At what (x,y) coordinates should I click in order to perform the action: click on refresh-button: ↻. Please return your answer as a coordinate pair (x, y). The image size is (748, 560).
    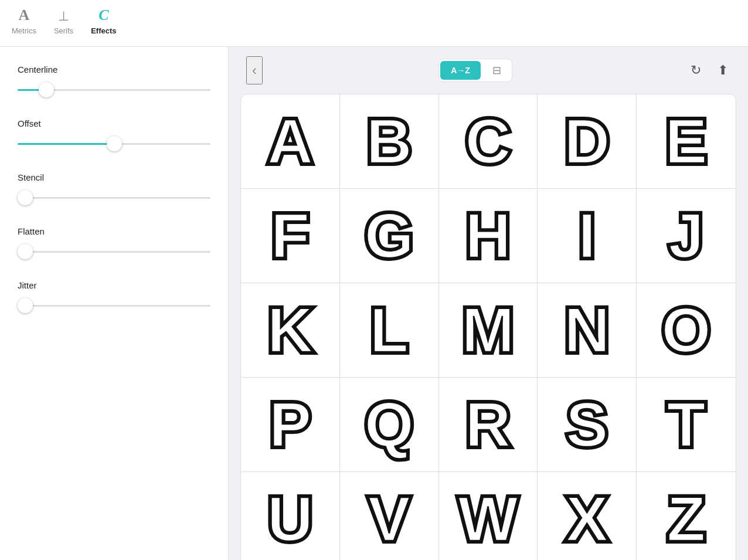
    Looking at the image, I should click on (696, 70).